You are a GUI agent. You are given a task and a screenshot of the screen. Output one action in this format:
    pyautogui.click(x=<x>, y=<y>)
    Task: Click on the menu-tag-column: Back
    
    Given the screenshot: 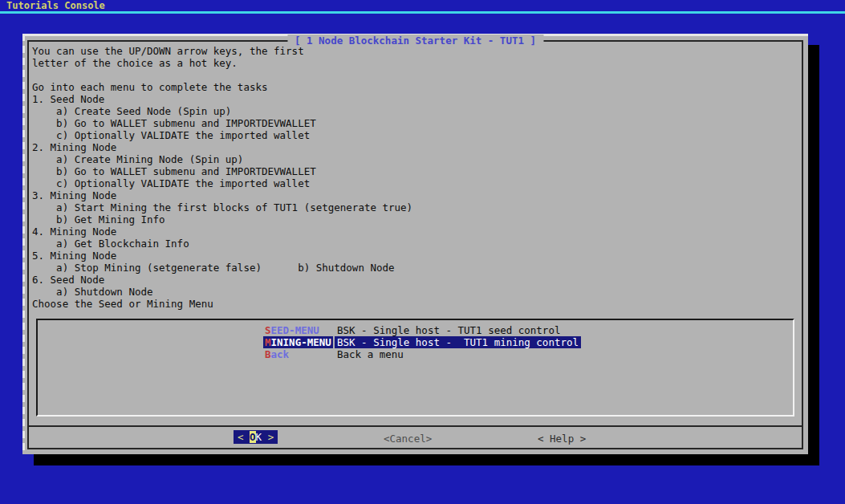 What is the action you would take?
    pyautogui.click(x=299, y=355)
    